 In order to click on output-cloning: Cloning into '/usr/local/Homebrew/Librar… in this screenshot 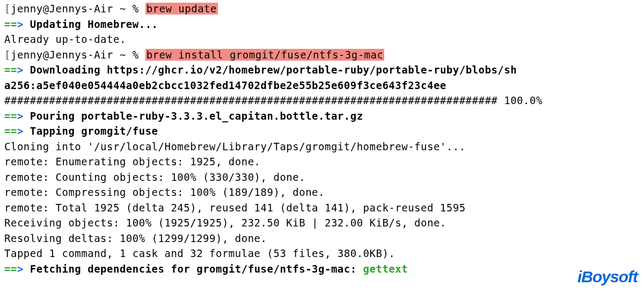, I will do `click(322, 147)`.